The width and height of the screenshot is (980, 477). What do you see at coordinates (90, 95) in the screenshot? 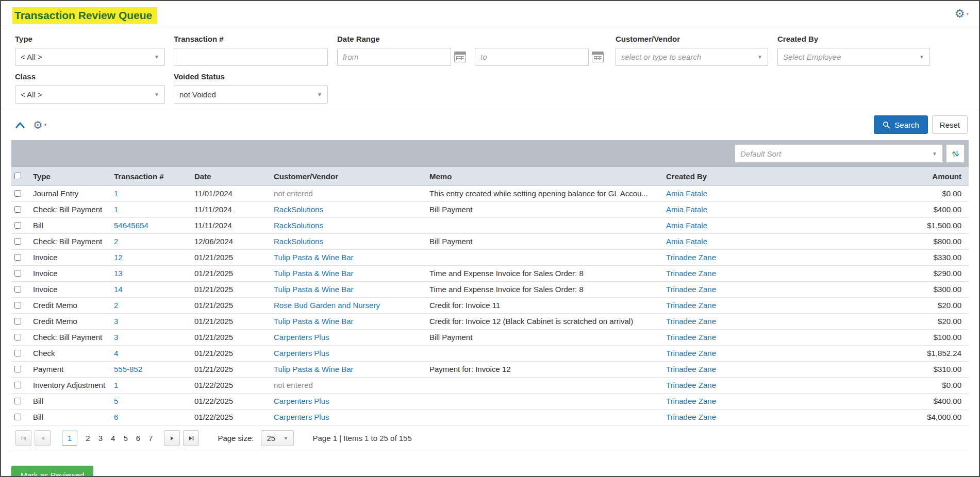
I see `class-filter-dropdown: < All > ▼` at bounding box center [90, 95].